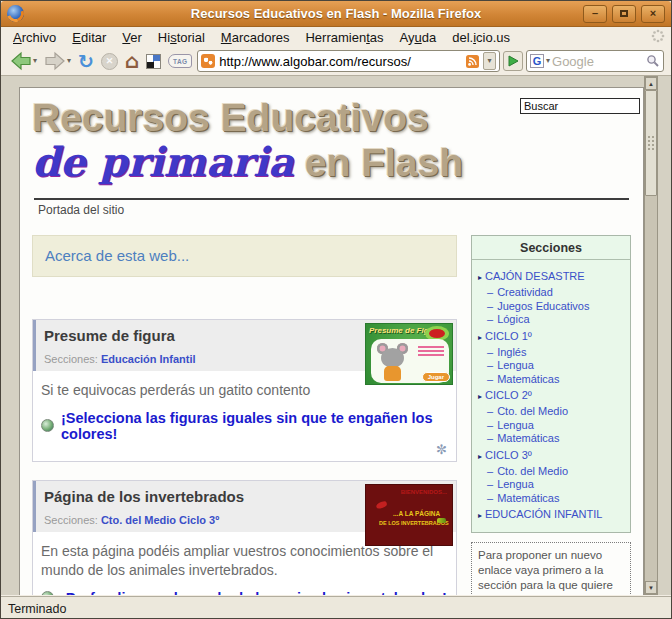 This screenshot has height=619, width=672. I want to click on menu-editar: Editar, so click(89, 38).